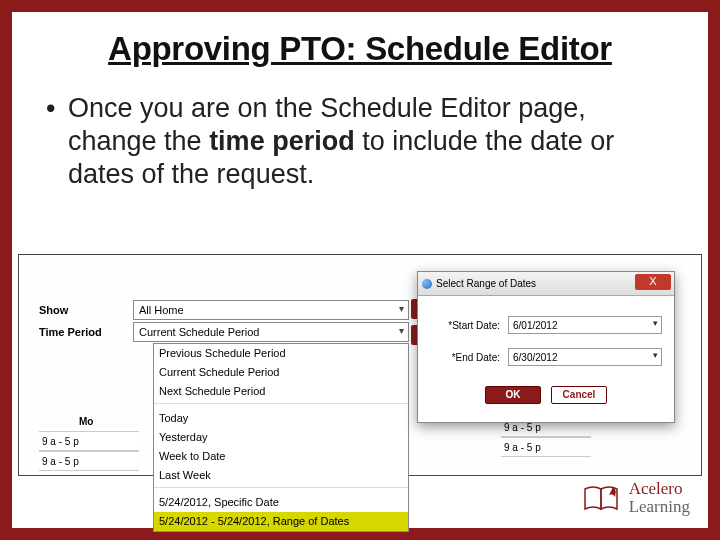 The width and height of the screenshot is (720, 540). I want to click on schedule-column-right: 9 a - 5 p 9 a - 5 p, so click(546, 437).